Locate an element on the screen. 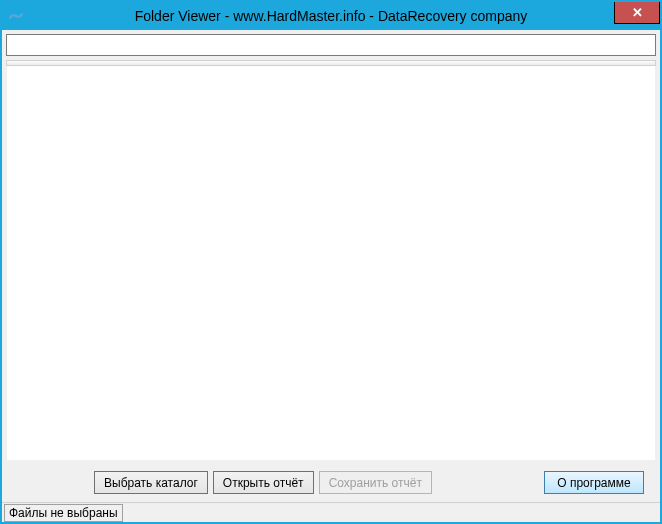 This screenshot has width=662, height=524. path-input is located at coordinates (331, 45).